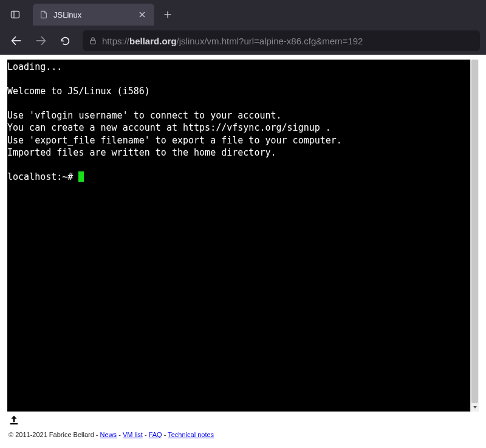 The width and height of the screenshot is (486, 448). Describe the element at coordinates (475, 407) in the screenshot. I see `scrollbar-down-icon` at that location.